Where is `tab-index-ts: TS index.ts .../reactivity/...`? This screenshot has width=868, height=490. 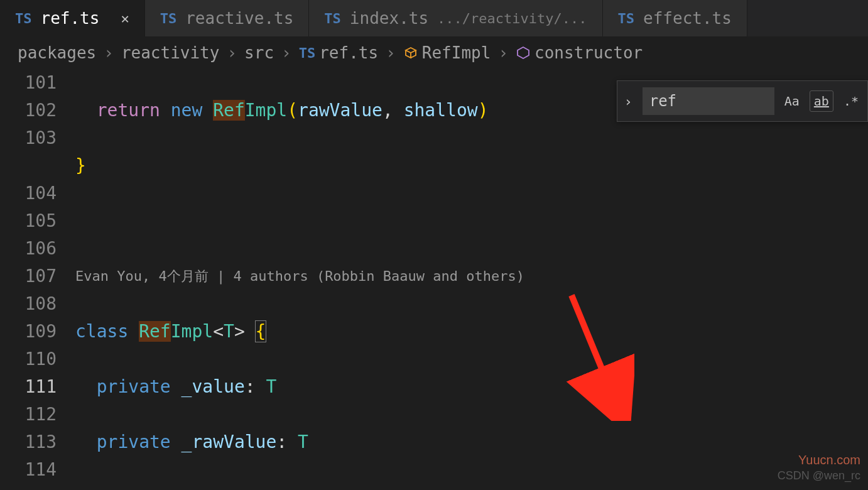 tab-index-ts: TS index.ts .../reactivity/... is located at coordinates (456, 18).